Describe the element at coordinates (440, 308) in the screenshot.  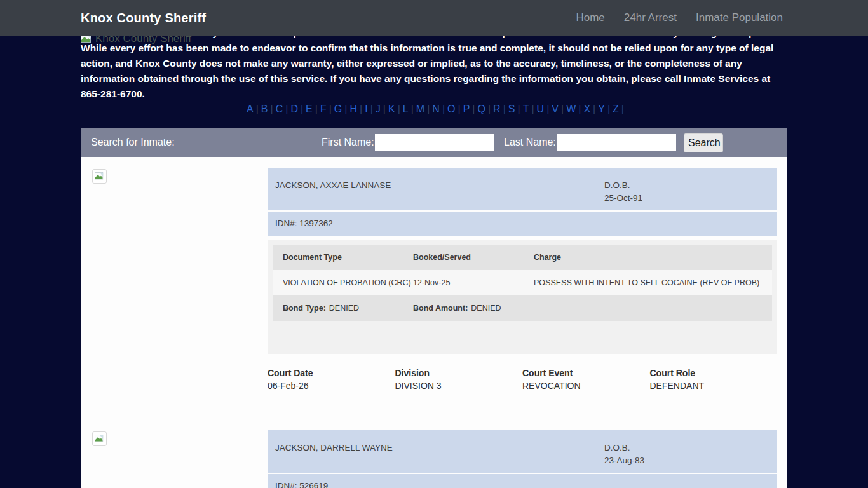
I see `bond-amount-label: Bond Amount:` at that location.